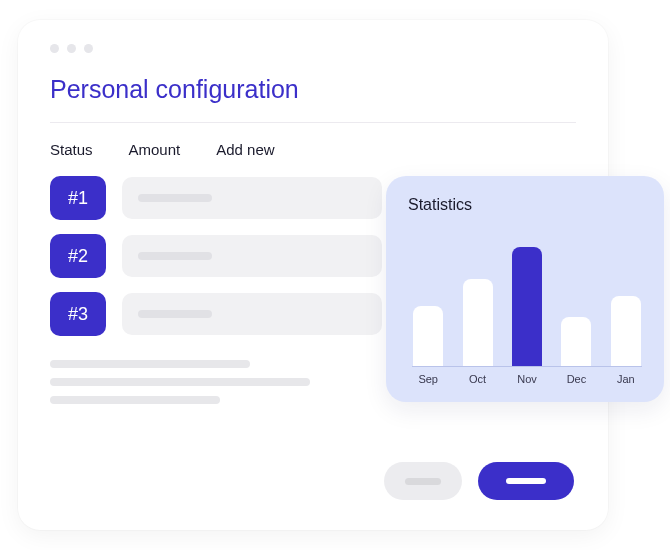 This screenshot has height=550, width=670. What do you see at coordinates (527, 376) in the screenshot?
I see `chart-labels: SepOctNovDecJan` at bounding box center [527, 376].